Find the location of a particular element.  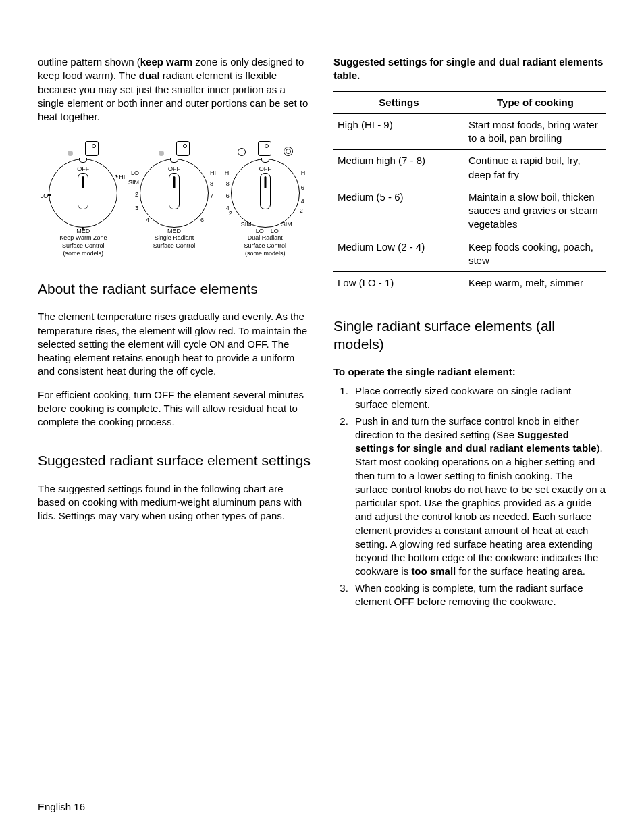

intro-paragraph: outline pattern shown (keep warm zone is… is located at coordinates (174, 89).